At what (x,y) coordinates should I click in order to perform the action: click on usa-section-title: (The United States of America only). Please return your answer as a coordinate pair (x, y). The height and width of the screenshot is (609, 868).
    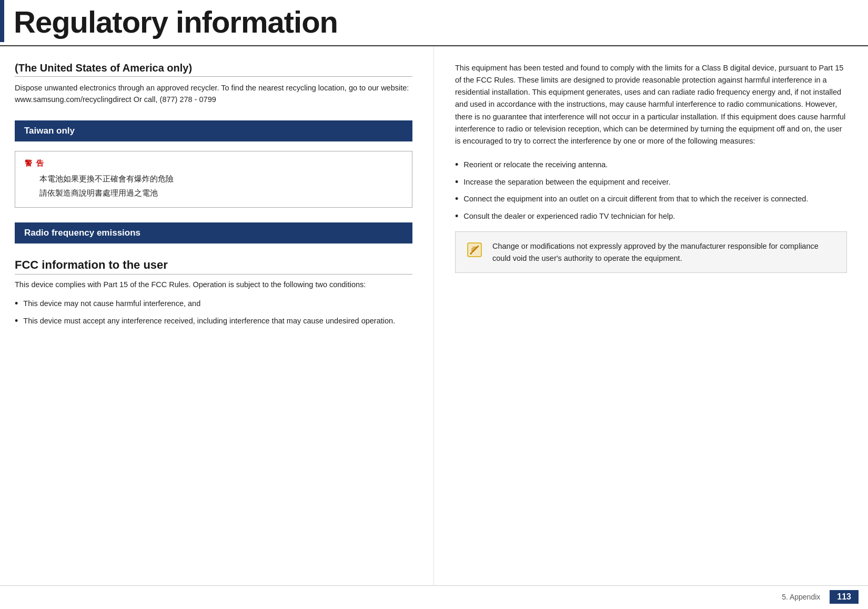
    Looking at the image, I should click on (214, 69).